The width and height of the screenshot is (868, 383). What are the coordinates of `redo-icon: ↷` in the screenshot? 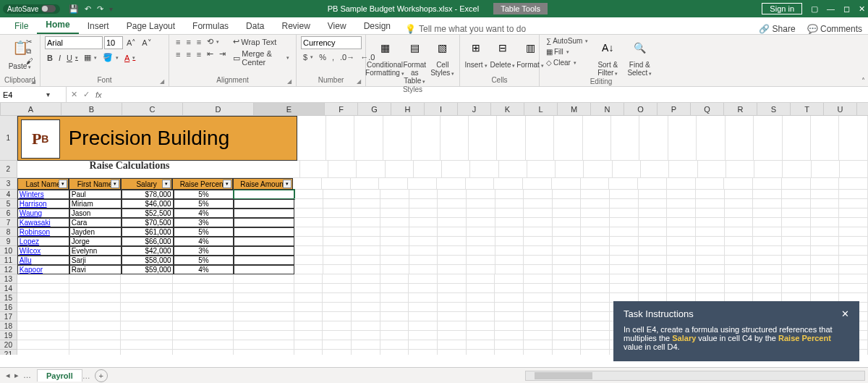 It's located at (100, 9).